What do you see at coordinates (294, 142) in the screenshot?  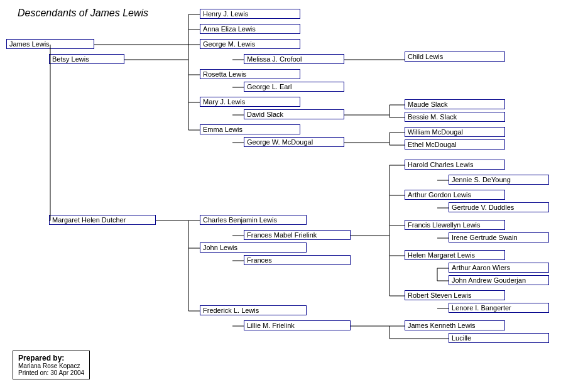 I see `node-george-w: George W. McDougal` at bounding box center [294, 142].